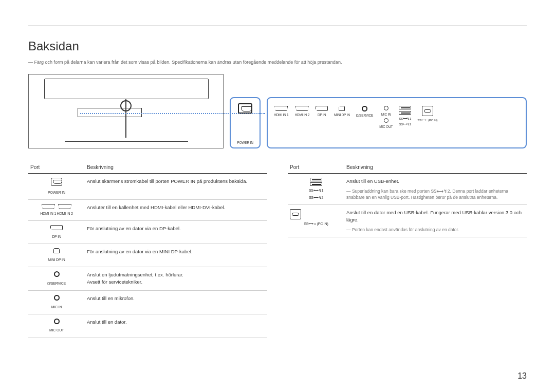 The image size is (555, 392). Describe the element at coordinates (148, 302) in the screenshot. I see `table-row: MIC IN Anslut till en mikrofon.` at that location.